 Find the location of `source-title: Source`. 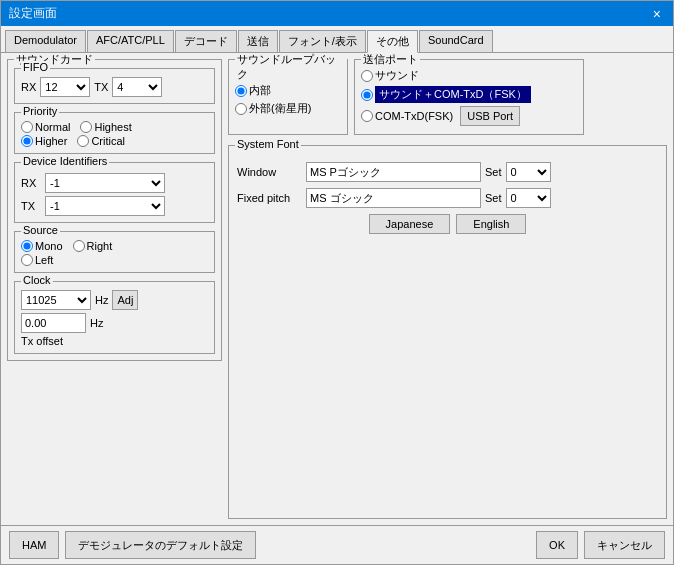

source-title: Source is located at coordinates (40, 230).